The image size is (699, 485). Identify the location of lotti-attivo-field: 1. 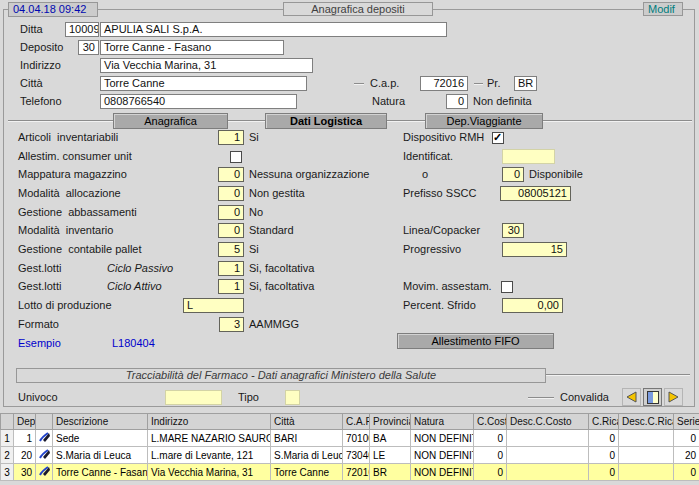
(231, 286).